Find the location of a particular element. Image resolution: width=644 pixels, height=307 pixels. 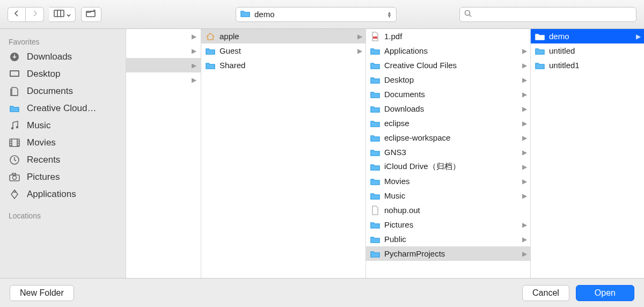

blank-file-icon is located at coordinates (375, 210).